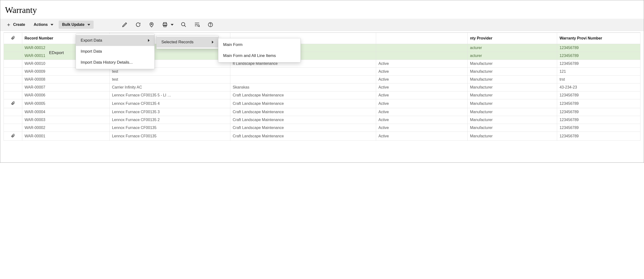 Image resolution: width=644 pixels, height=279 pixels. What do you see at coordinates (322, 128) in the screenshot?
I see `table-row: WAR-00002Lennox Furnace CF00135Craft Lan…` at bounding box center [322, 128].